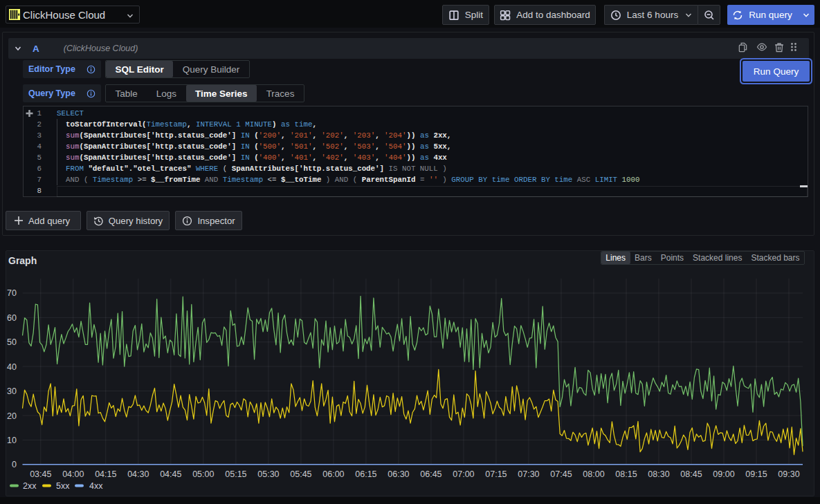 The width and height of the screenshot is (820, 504). I want to click on svg-text: 5xx, so click(63, 486).